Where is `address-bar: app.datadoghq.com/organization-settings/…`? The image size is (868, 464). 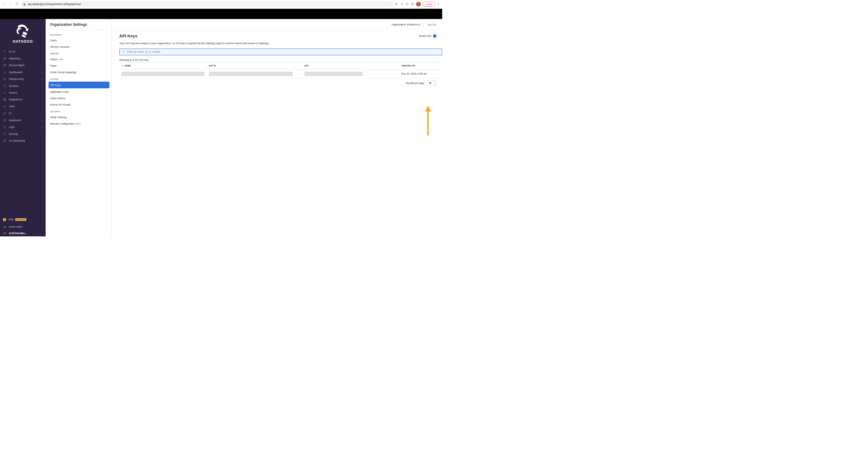 address-bar: app.datadoghq.com/organization-settings/… is located at coordinates (207, 4).